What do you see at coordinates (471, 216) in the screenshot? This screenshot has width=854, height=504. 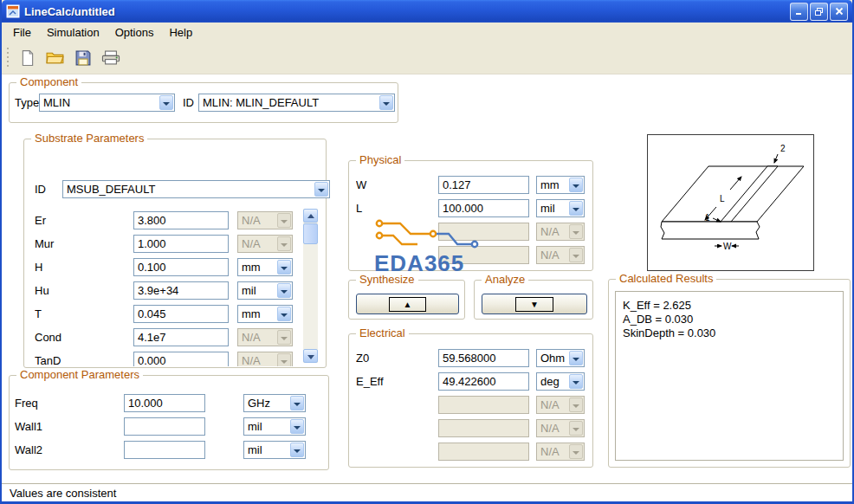 I see `physical-group: Physical WmmLmilN/AN/A` at bounding box center [471, 216].